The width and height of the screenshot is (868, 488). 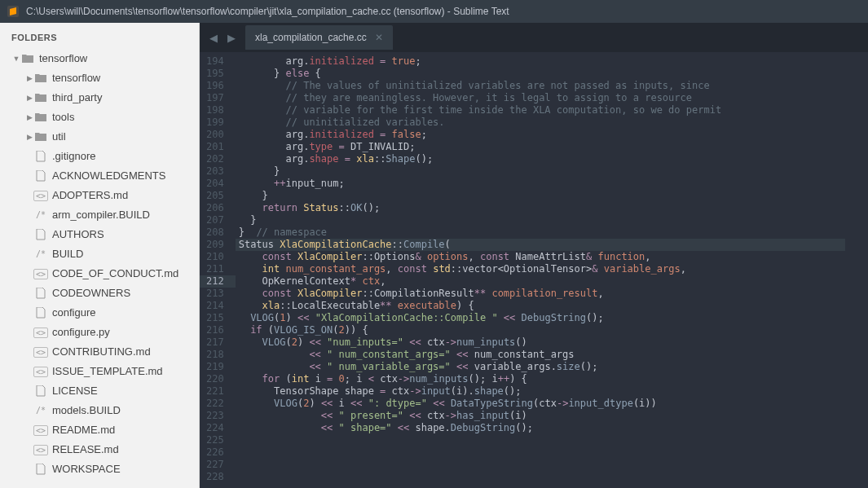 What do you see at coordinates (311, 37) in the screenshot?
I see `tab-label: xla_compilation_cache.cc` at bounding box center [311, 37].